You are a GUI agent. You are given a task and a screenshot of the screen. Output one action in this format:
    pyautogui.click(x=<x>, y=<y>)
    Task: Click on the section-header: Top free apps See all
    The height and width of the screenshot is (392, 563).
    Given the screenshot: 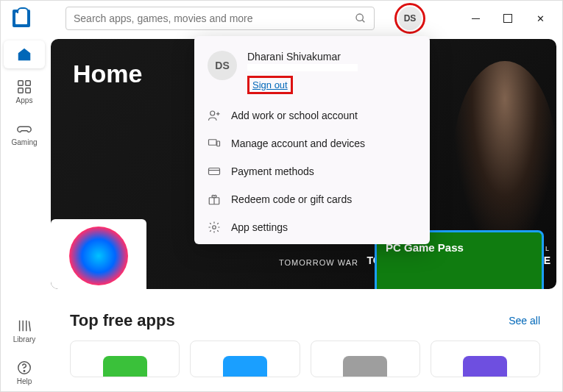 What is the action you would take?
    pyautogui.click(x=305, y=310)
    